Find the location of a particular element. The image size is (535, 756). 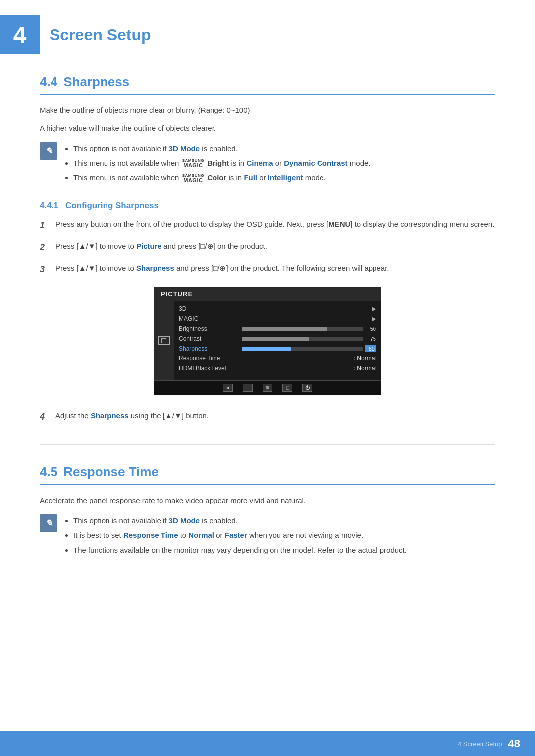

osd-body: 3D ▶ MAGIC ▶ Brightness is located at coordinates (268, 341).